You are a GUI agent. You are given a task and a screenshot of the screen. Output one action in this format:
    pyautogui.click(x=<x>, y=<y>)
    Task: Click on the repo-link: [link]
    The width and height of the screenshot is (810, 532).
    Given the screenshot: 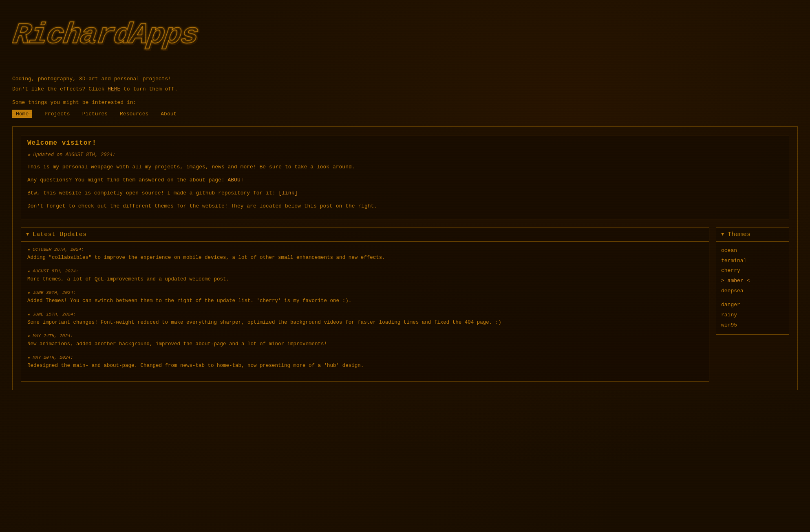 What is the action you would take?
    pyautogui.click(x=288, y=193)
    